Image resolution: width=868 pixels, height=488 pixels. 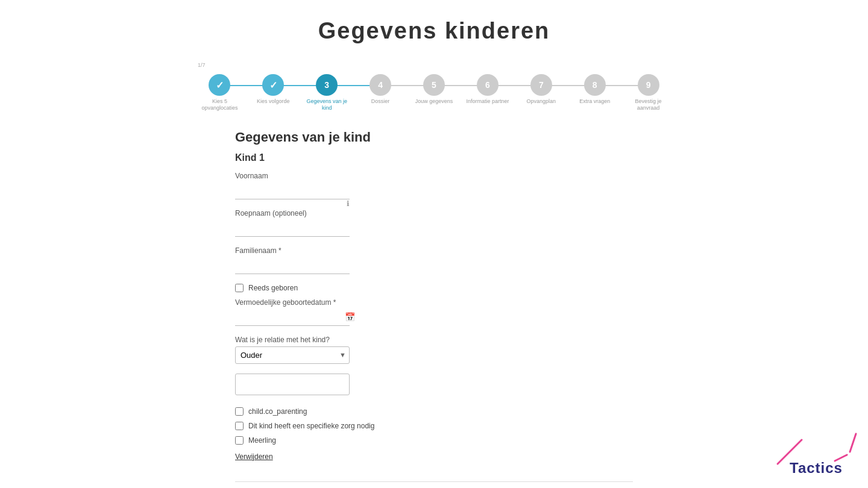 I want to click on co-parenting-row: child.co_parenting, so click(x=434, y=411).